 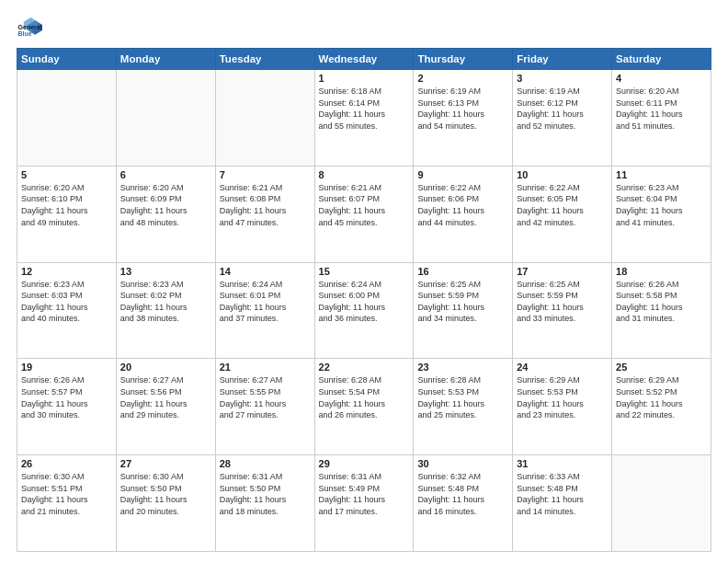 I want to click on day-info: Sunrise: 6:29 AM Sunset: 5:52 PM Dayligh…, so click(x=662, y=397).